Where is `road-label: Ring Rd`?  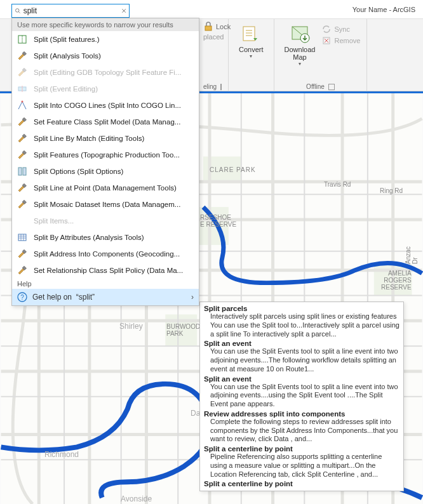
road-label: Ring Rd is located at coordinates (391, 190).